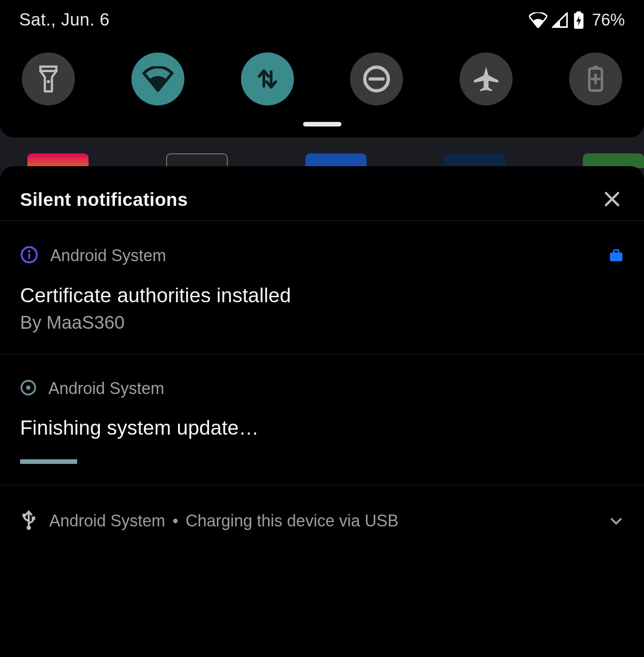 The image size is (644, 657). I want to click on chevron-down-icon, so click(616, 521).